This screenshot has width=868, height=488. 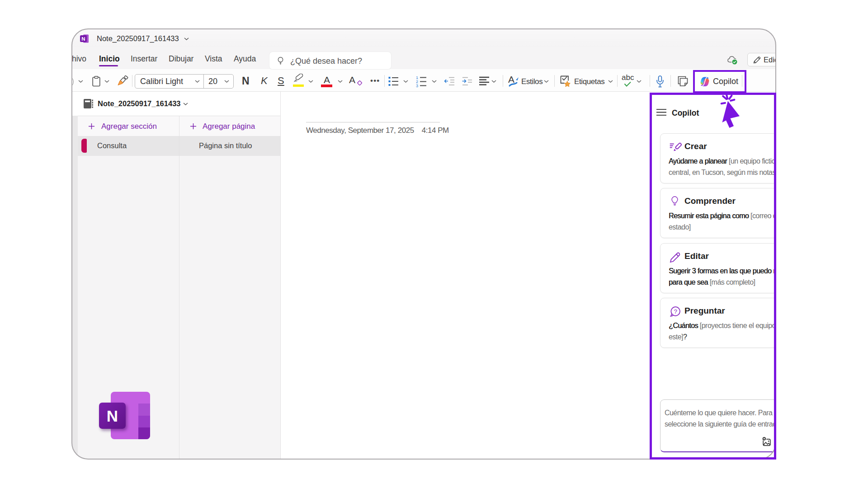 What do you see at coordinates (83, 39) in the screenshot?
I see `svg-text: N` at bounding box center [83, 39].